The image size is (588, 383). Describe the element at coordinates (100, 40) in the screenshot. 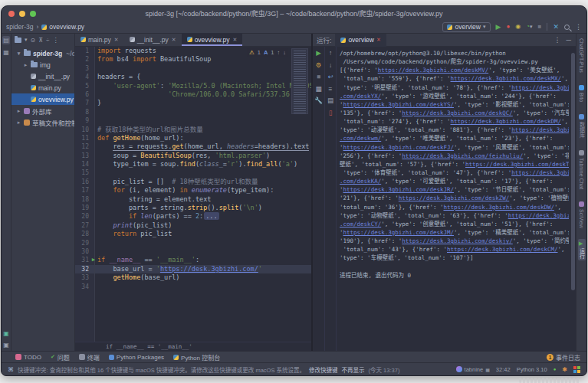

I see `editor-tab: main.py✕` at that location.